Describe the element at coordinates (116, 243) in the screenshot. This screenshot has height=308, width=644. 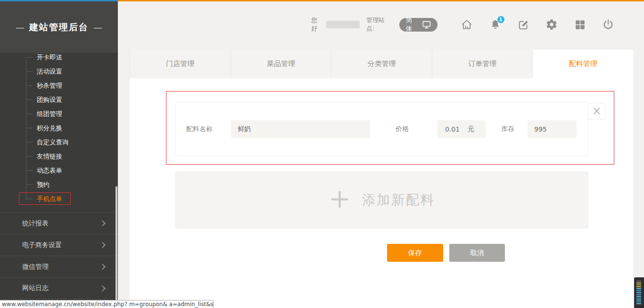
I see `sidebar-scrollbar` at that location.